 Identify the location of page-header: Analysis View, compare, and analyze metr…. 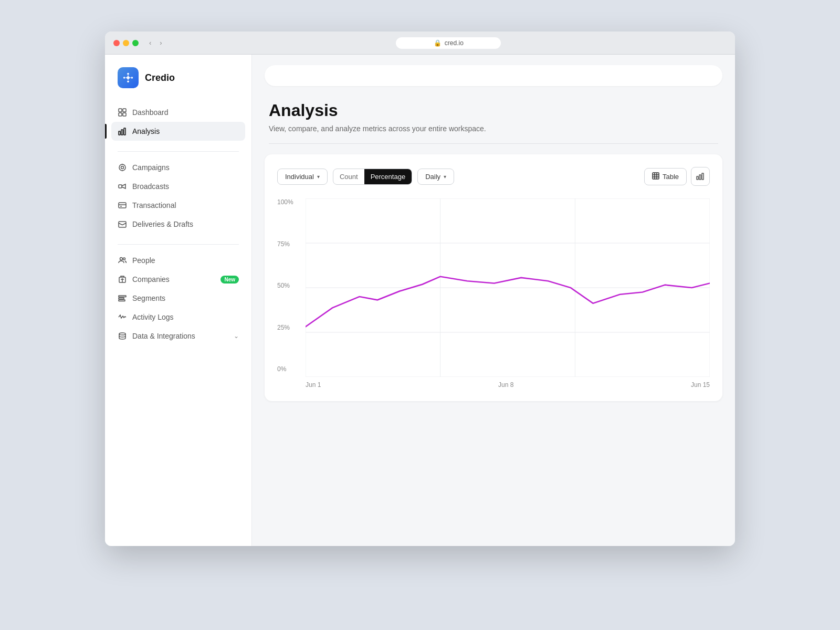
(494, 114).